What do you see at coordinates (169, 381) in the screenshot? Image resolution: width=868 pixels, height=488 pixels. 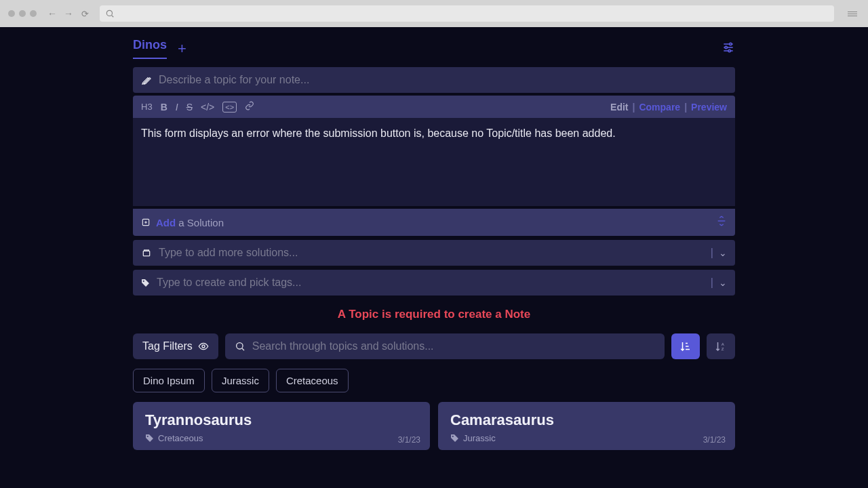 I see `chip-dino-ipsum: Dino Ipsum` at bounding box center [169, 381].